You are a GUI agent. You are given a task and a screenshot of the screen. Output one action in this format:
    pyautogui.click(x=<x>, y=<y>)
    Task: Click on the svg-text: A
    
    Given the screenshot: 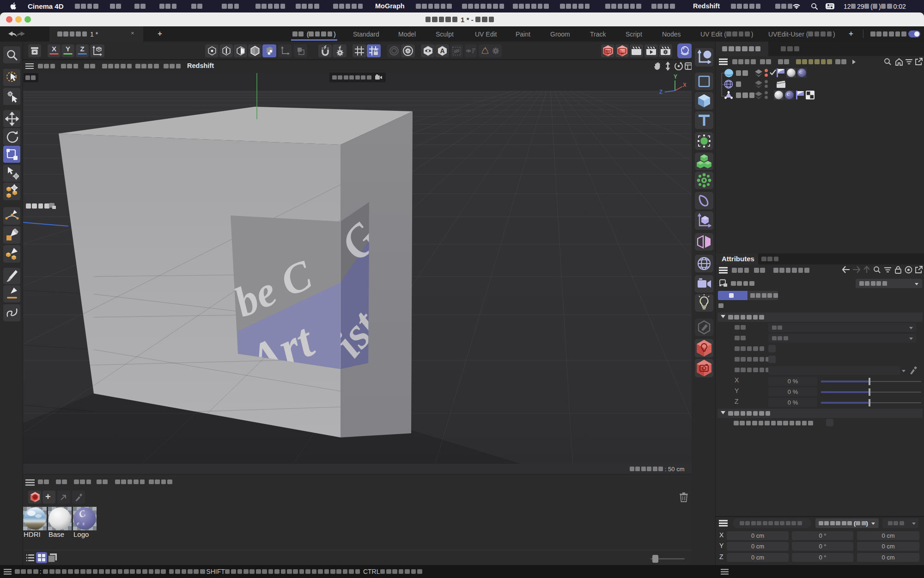 What is the action you would take?
    pyautogui.click(x=442, y=51)
    